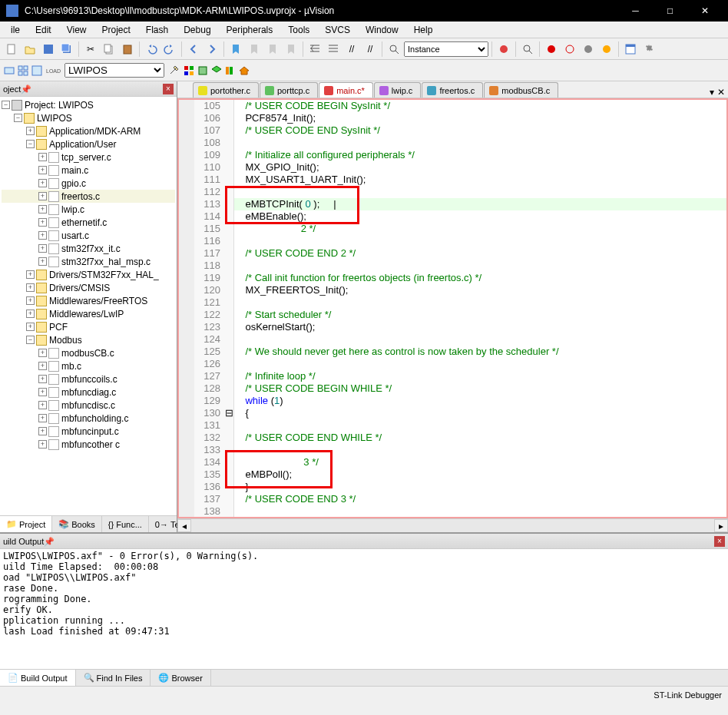 The width and height of the screenshot is (728, 715). I want to click on breakpoint-kill-icon, so click(588, 49).